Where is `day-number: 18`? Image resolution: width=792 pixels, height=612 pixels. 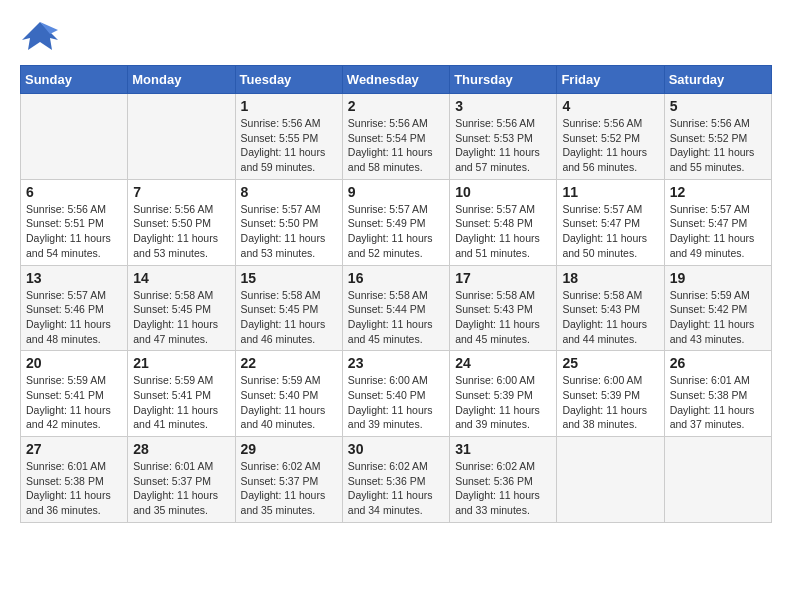
day-number: 18 is located at coordinates (610, 278).